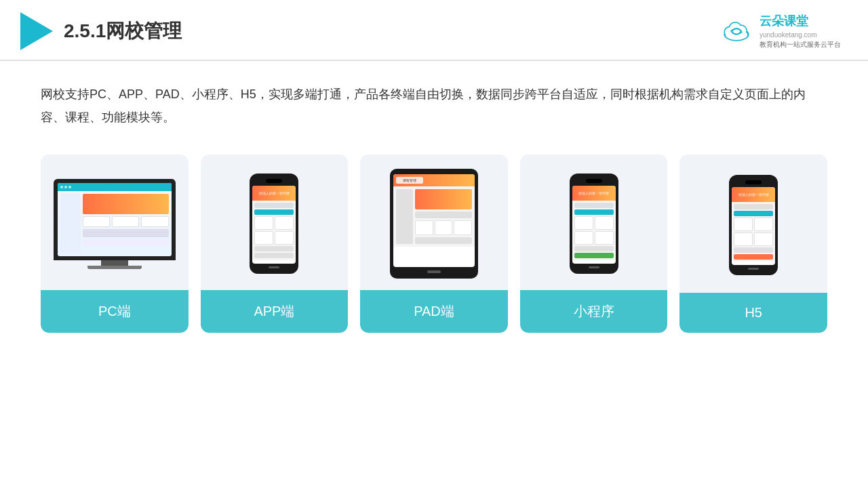 This screenshot has height=488, width=868. What do you see at coordinates (753, 224) in the screenshot?
I see `card-h5-image: 招适人的第一堂判课` at bounding box center [753, 224].